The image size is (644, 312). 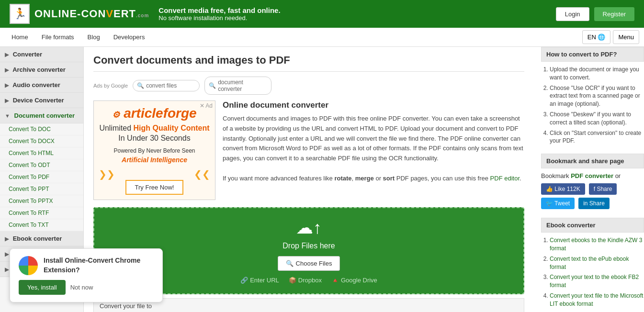 I want to click on yes-install-button: Yes, install, so click(x=42, y=287).